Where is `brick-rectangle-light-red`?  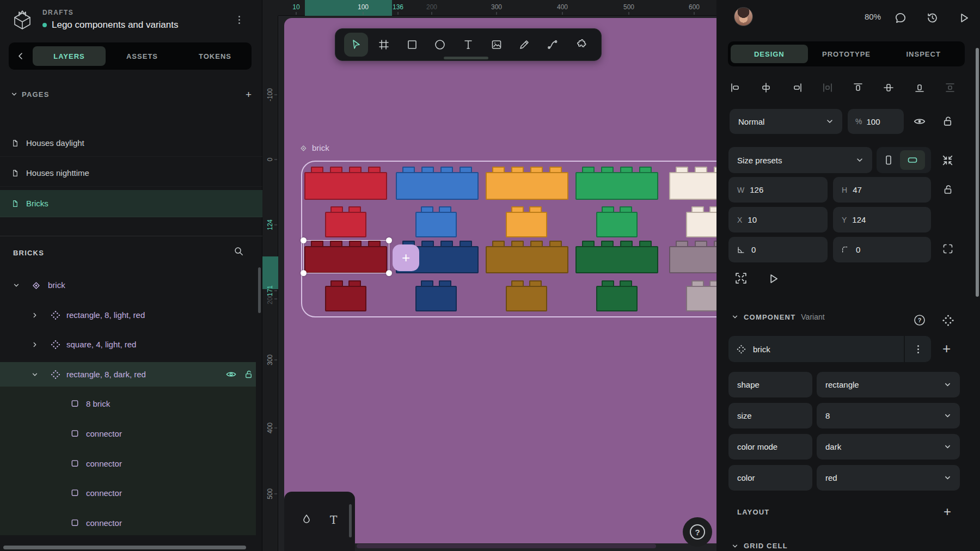
brick-rectangle-light-red is located at coordinates (346, 183).